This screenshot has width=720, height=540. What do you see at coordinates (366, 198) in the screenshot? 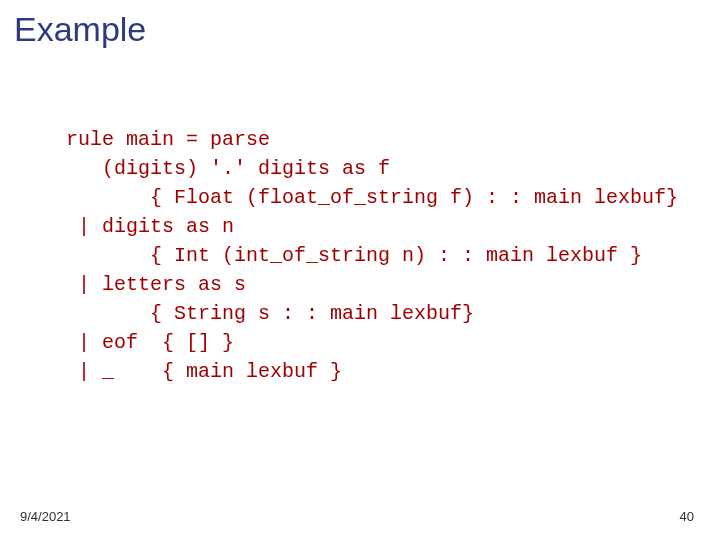
I see `code-line: { Float (float_of_string f) : : main lex…` at bounding box center [366, 198].